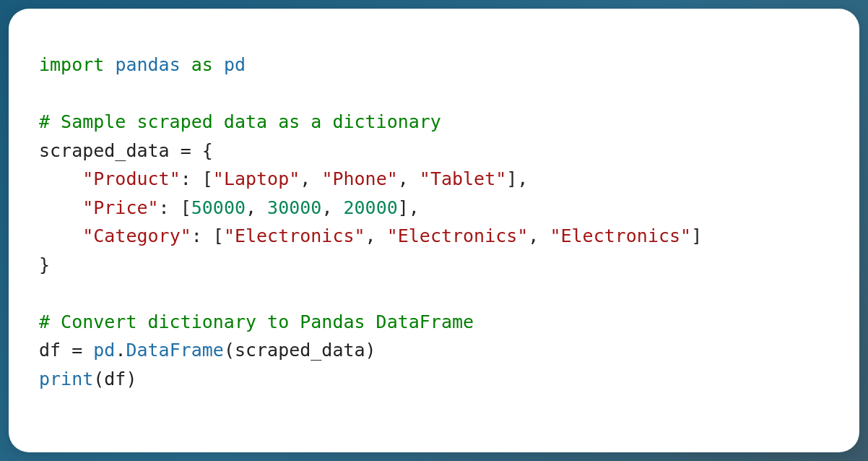 The width and height of the screenshot is (868, 461). Describe the element at coordinates (104, 150) in the screenshot. I see `var-scraped-data: scraped_data` at that location.